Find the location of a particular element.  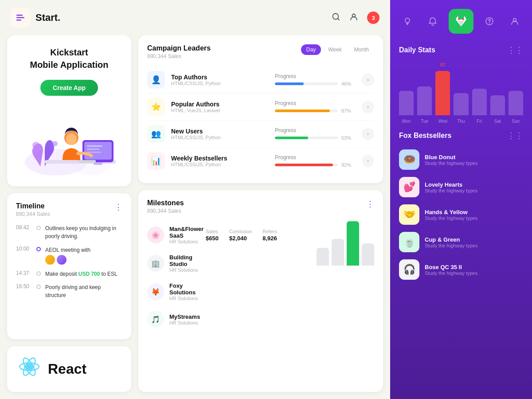

daily-chart: 57 is located at coordinates (461, 89).